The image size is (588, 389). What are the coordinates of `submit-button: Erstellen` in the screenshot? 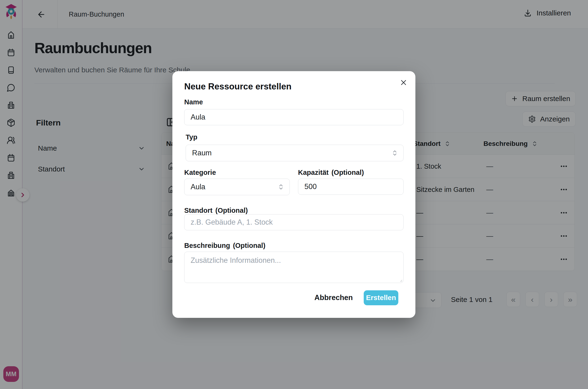 It's located at (381, 298).